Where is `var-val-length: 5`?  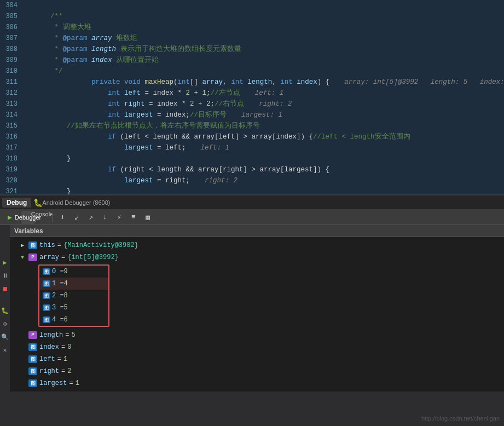 var-val-length: 5 is located at coordinates (73, 335).